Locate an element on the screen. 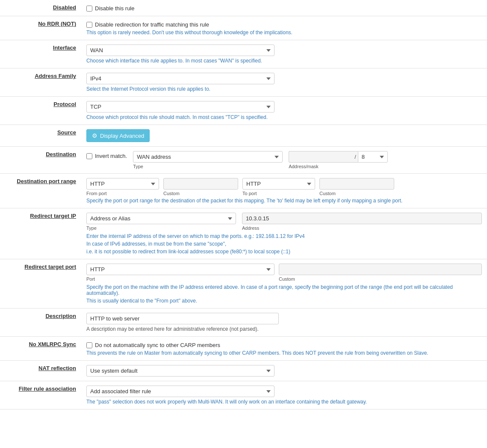 The width and height of the screenshot is (487, 448). redirect-port-help2: This is usually identical to the "From p… is located at coordinates (284, 301).